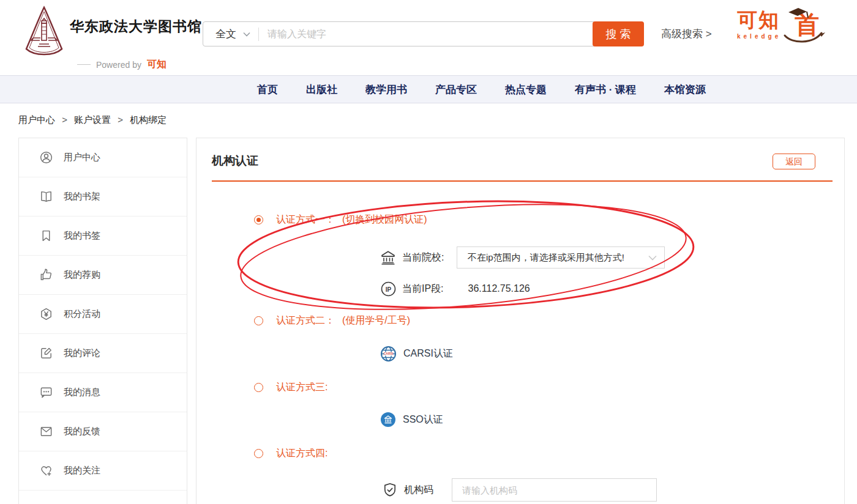  What do you see at coordinates (455, 289) in the screenshot?
I see `current-ip-row: IP 当前IP段: 36.112.75.126` at bounding box center [455, 289].